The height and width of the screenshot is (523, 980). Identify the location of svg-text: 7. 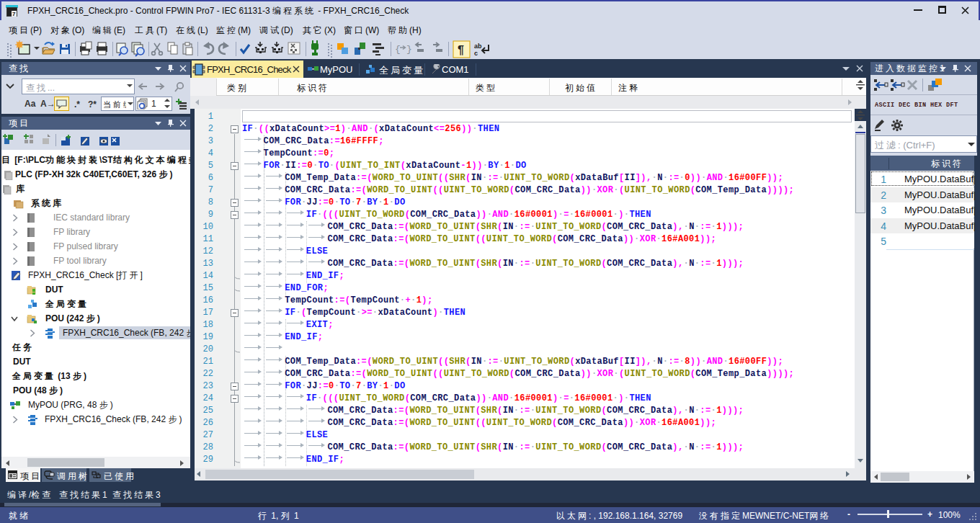
(14, 14).